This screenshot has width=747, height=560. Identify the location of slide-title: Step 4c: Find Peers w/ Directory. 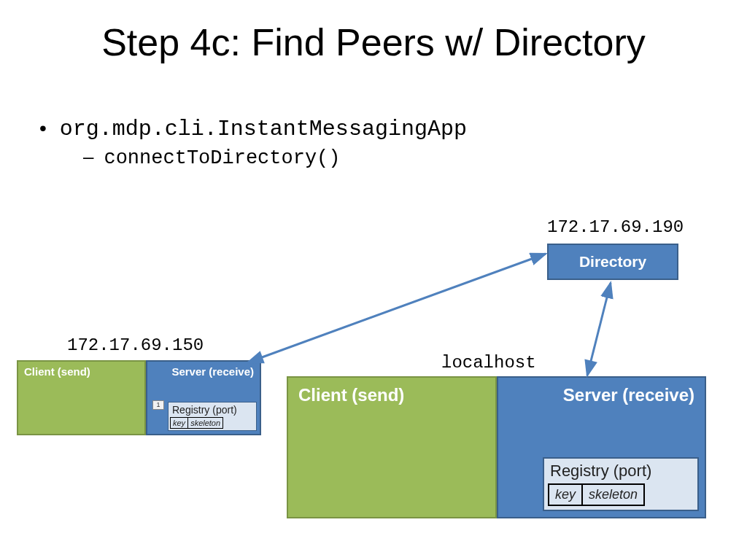
(374, 42).